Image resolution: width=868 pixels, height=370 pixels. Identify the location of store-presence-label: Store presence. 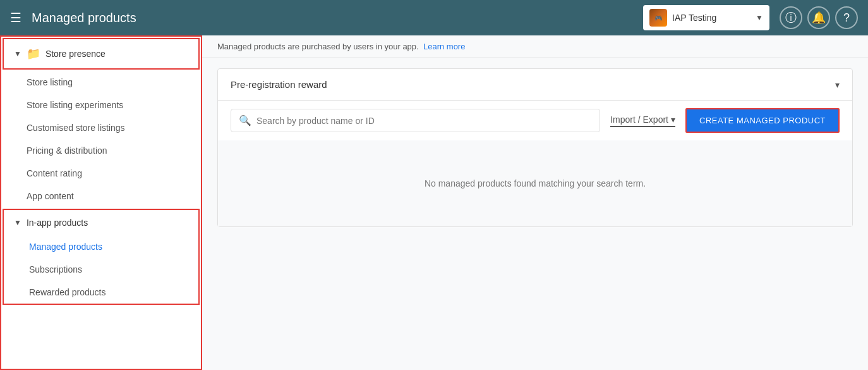
(76, 54).